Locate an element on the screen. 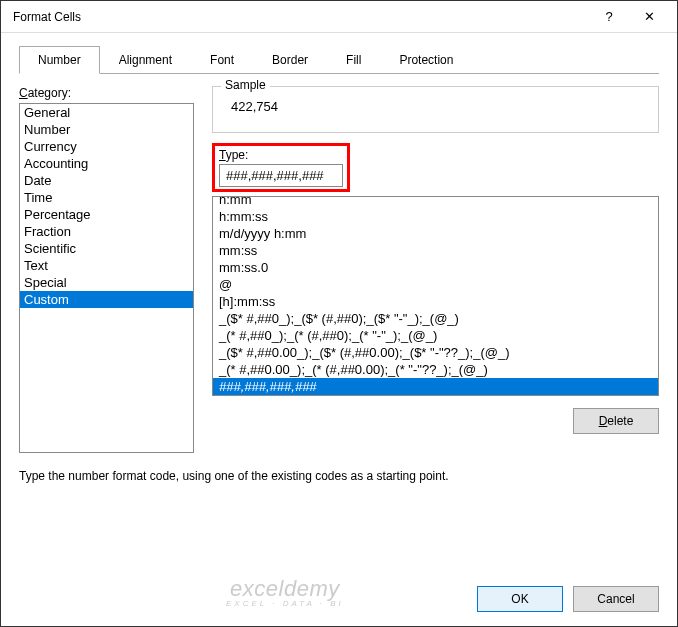 The image size is (678, 627). highlight-box: Type: is located at coordinates (281, 168).